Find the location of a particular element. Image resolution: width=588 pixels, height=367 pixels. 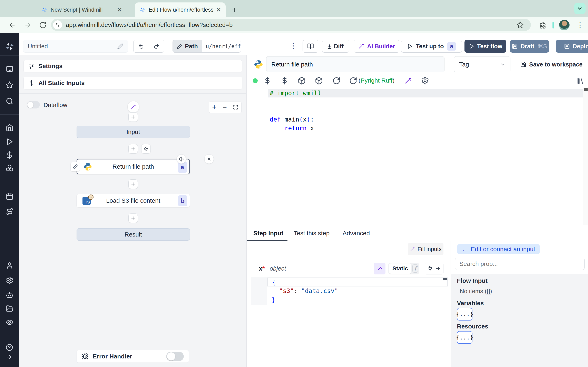

search-icon is located at coordinates (10, 101).